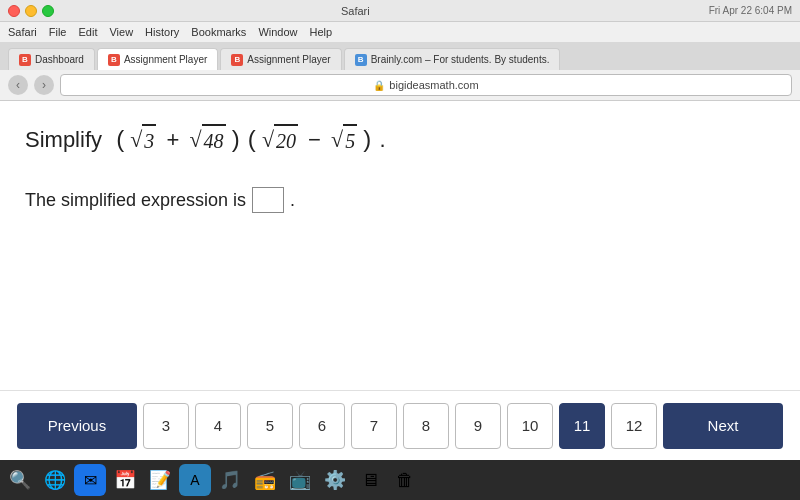 This screenshot has height=500, width=800. What do you see at coordinates (400, 56) in the screenshot?
I see `tab-bar: B Dashboard B Assignment Player B Assign…` at bounding box center [400, 56].